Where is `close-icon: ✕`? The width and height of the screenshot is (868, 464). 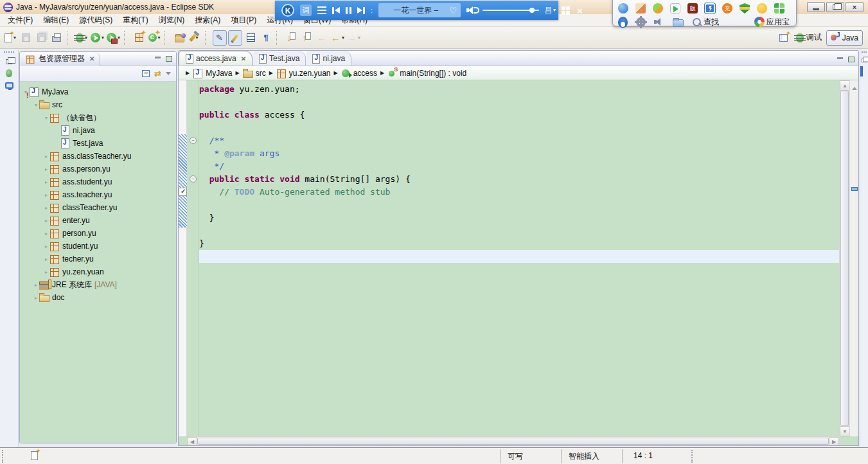 close-icon: ✕ is located at coordinates (92, 59).